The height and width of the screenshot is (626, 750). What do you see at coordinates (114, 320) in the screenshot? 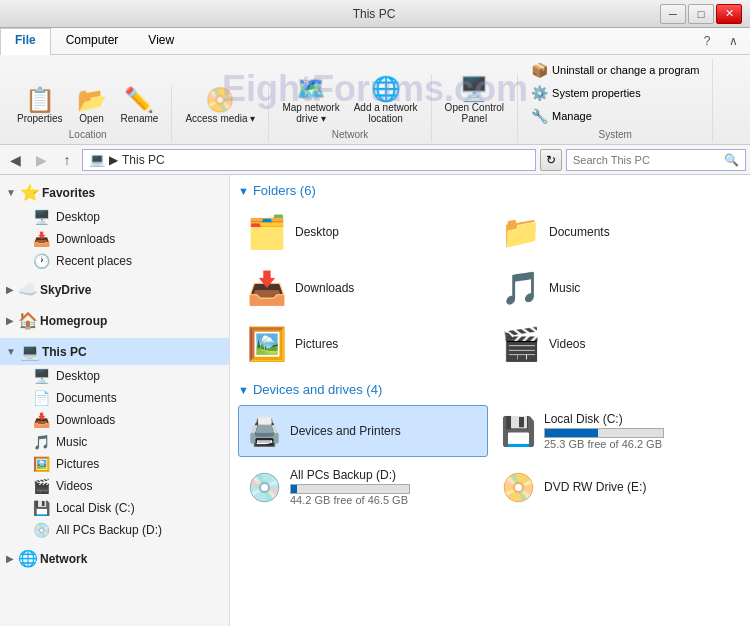
I see `sidebar-section-homegroup: ▶ 🏠 Homegroup` at bounding box center [114, 320].